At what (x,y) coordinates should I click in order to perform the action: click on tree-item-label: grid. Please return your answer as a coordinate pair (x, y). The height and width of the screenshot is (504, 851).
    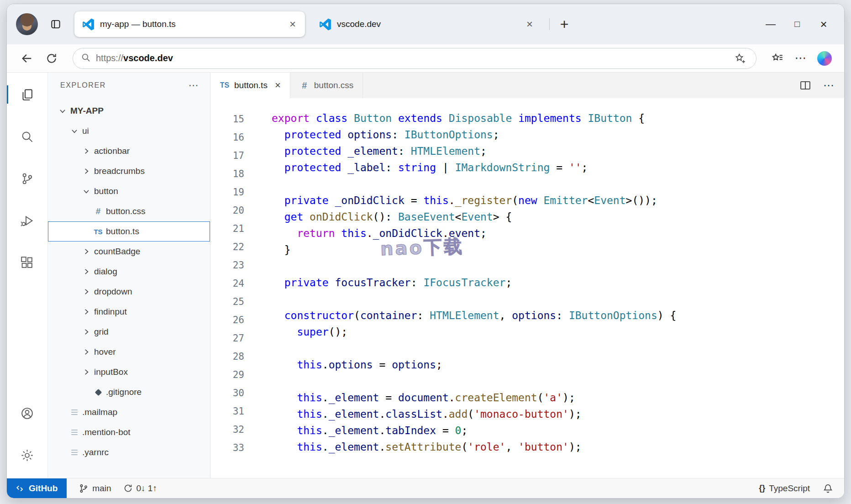
    Looking at the image, I should click on (101, 332).